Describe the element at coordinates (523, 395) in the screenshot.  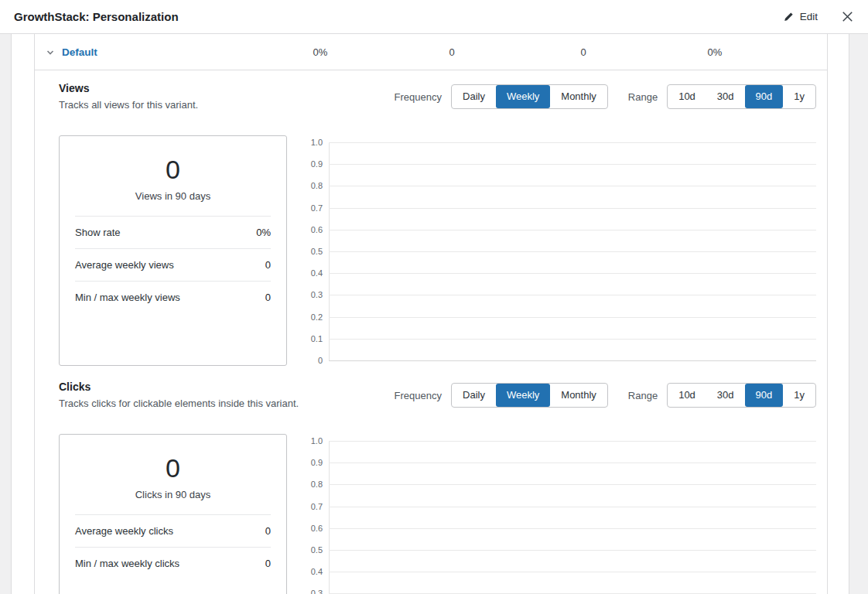
I see `clicks-frequency-option-weekly: Weekly` at that location.